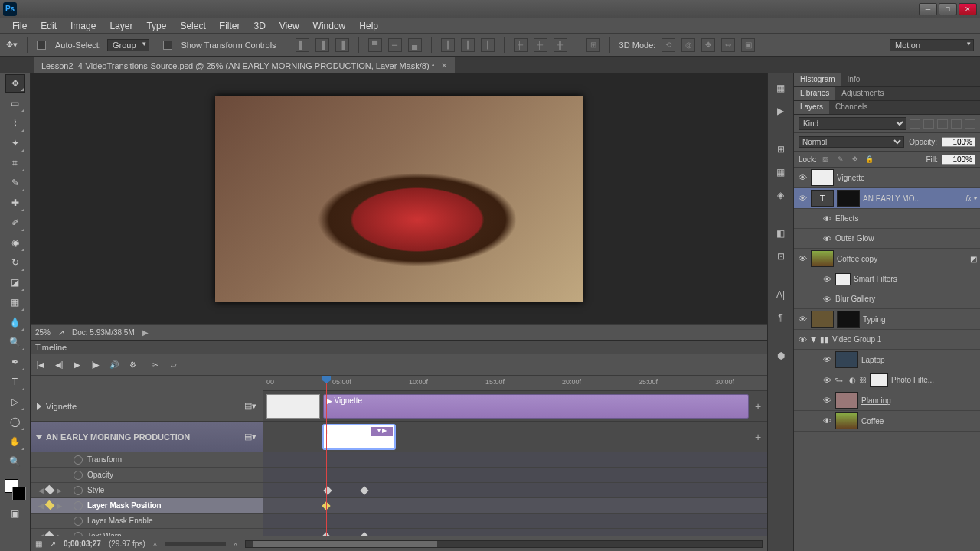  I want to click on shape-tool: ◯, so click(15, 422).